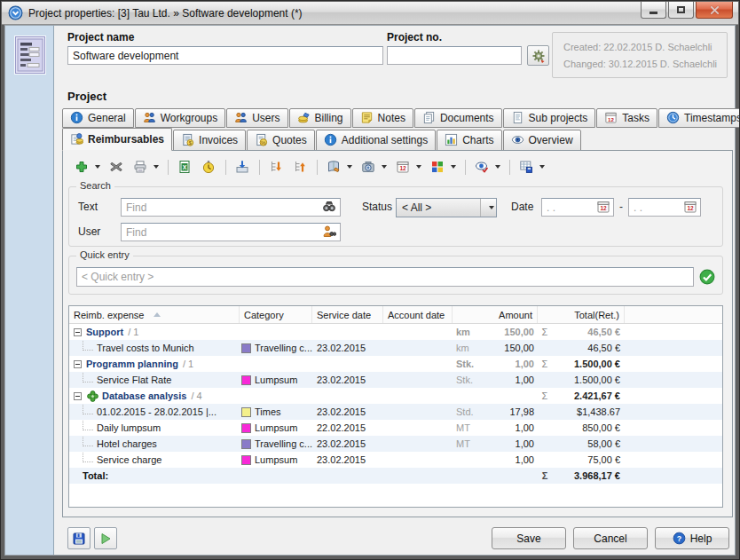  I want to click on tab-reimbursables: Reimbursables, so click(117, 139).